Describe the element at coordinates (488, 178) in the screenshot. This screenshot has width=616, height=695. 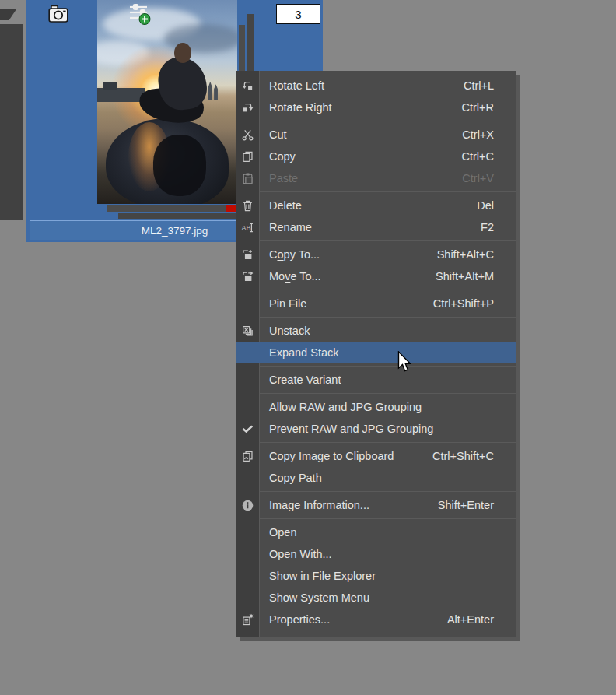
I see `menu-item-shortcut: Ctrl+V` at that location.